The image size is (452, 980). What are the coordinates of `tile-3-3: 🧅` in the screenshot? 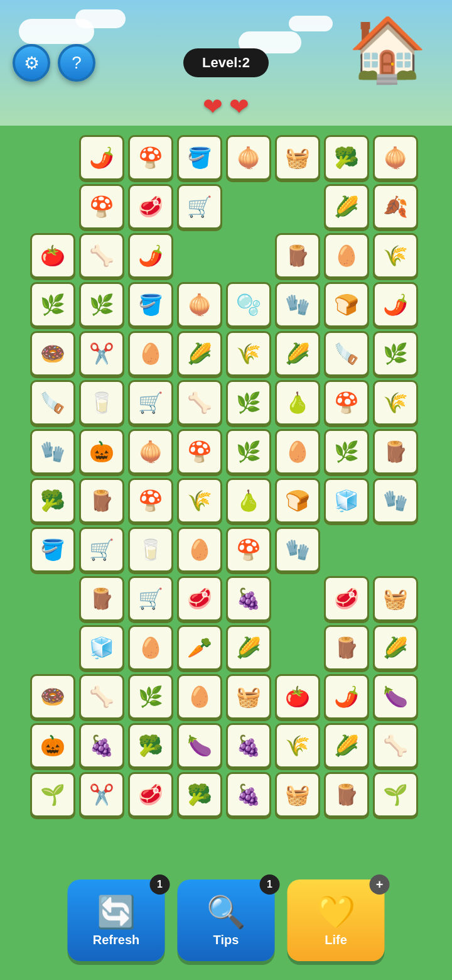 It's located at (200, 305).